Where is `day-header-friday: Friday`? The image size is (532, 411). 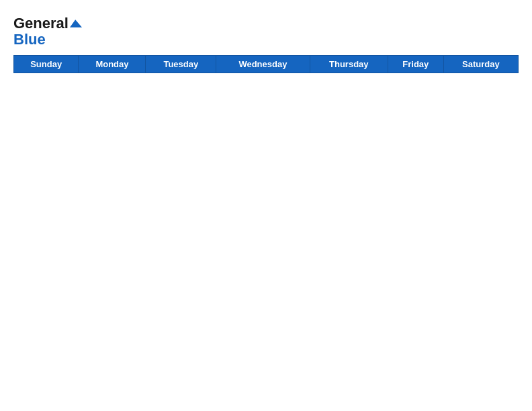 day-header-friday: Friday is located at coordinates (415, 64).